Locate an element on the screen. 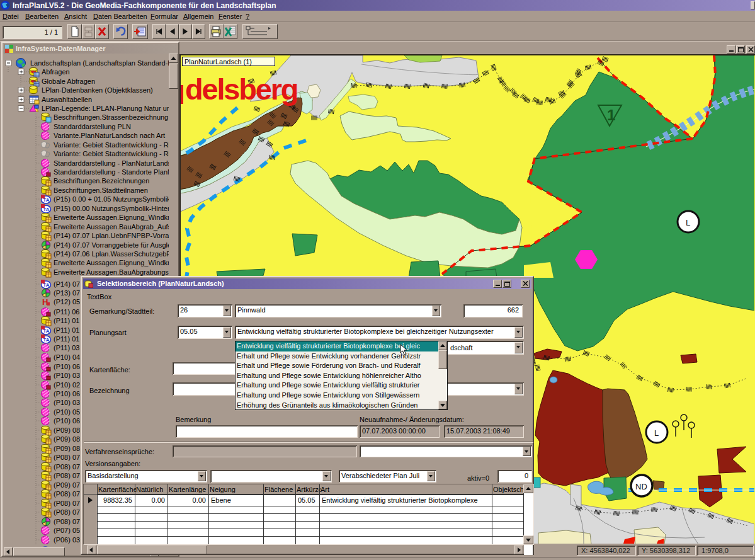 This screenshot has height=560, width=755. svg-text:LPlan-Legende: LPLAN-Planung N: LPlan-Legende: LPLAN-Planung Natur und I is located at coordinates (105, 108).